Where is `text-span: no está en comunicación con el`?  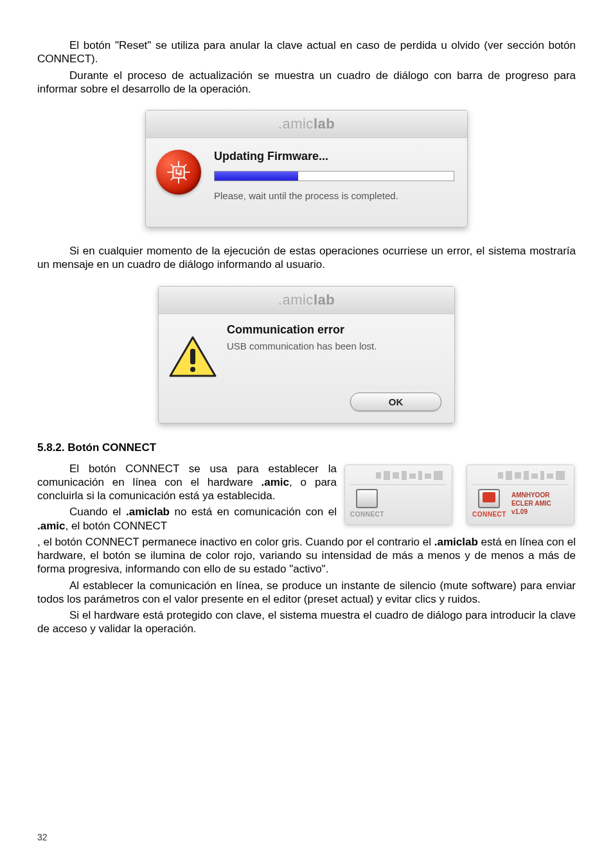 text-span: no está en comunicación con el is located at coordinates (253, 511).